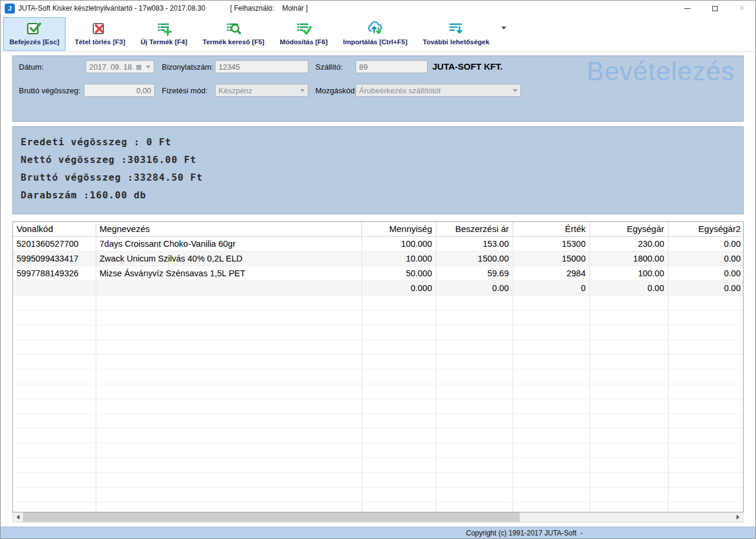 The image size is (756, 539). Describe the element at coordinates (234, 34) in the screenshot. I see `product-search-button: Termék kereső [F5]` at that location.